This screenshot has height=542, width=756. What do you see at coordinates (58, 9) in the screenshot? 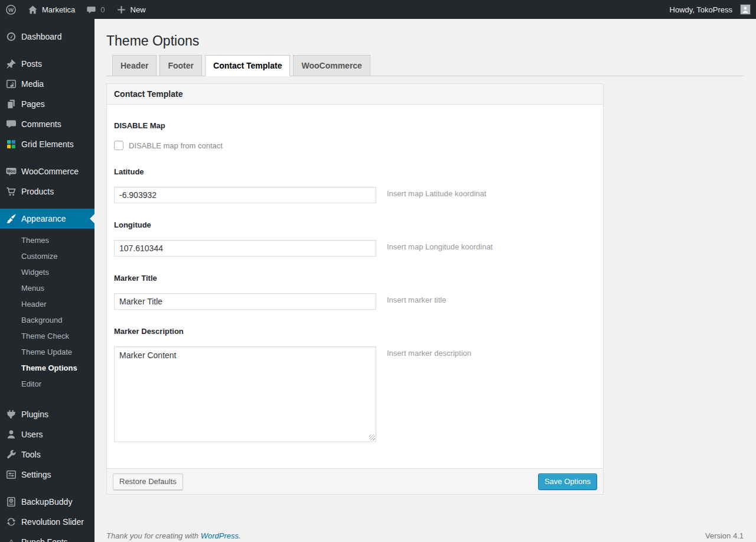
I see `site-name: Marketica` at bounding box center [58, 9].